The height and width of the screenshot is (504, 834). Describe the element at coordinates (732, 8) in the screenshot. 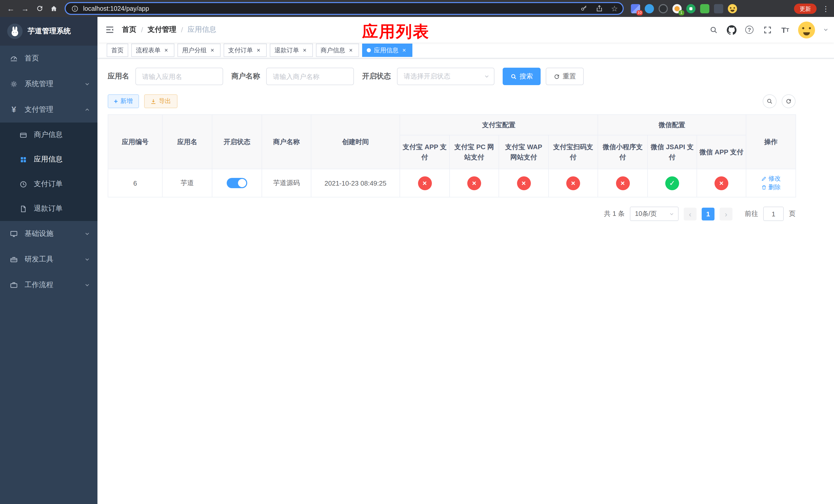

I see `extension-icon-face` at that location.